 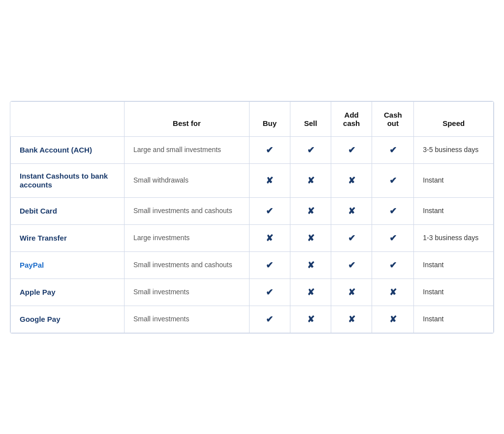 I want to click on payment-method-name: PayPal, so click(x=32, y=265).